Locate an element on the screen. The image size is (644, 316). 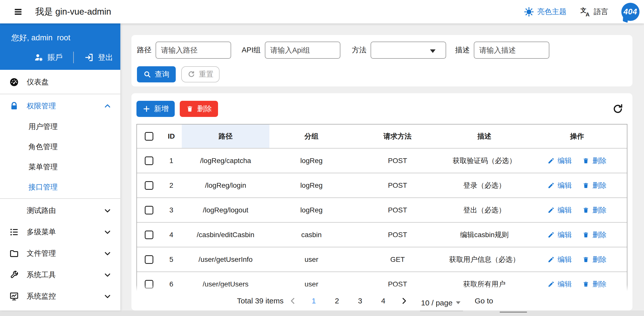
desc-input is located at coordinates (512, 50).